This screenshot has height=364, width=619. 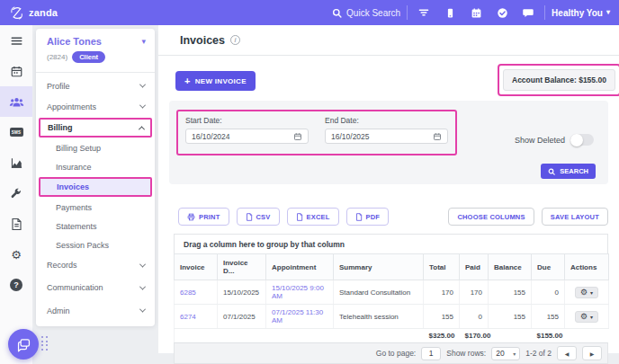 What do you see at coordinates (474, 336) in the screenshot?
I see `paid-sum: $170.00` at bounding box center [474, 336].